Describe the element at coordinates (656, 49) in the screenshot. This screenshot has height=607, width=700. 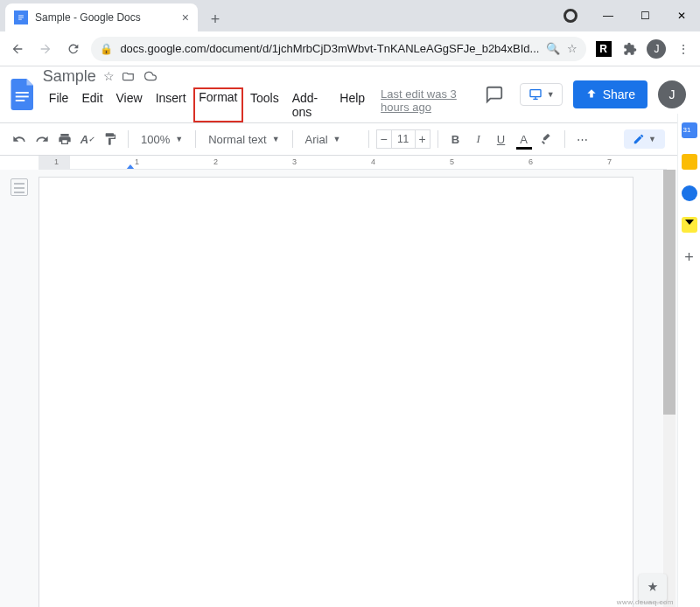
I see `browser-avatar: J` at that location.